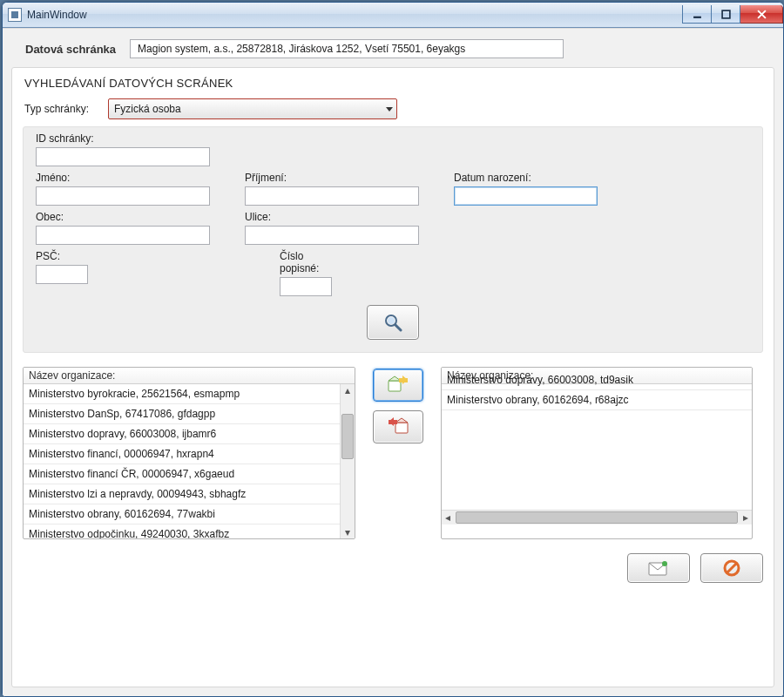 The height and width of the screenshot is (697, 784). I want to click on datum-input, so click(526, 196).